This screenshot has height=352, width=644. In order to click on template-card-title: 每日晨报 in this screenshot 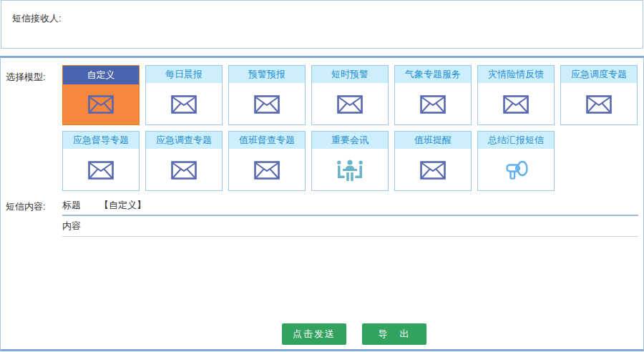, I will do `click(184, 75)`.